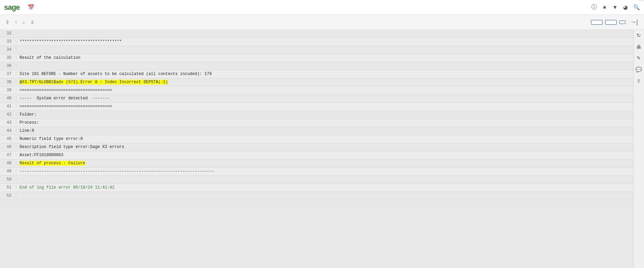 The width and height of the screenshot is (644, 268). What do you see at coordinates (317, 74) in the screenshot?
I see `log-line: 37⋮Site 101 BEFORE - Number of assets to…` at bounding box center [317, 74].